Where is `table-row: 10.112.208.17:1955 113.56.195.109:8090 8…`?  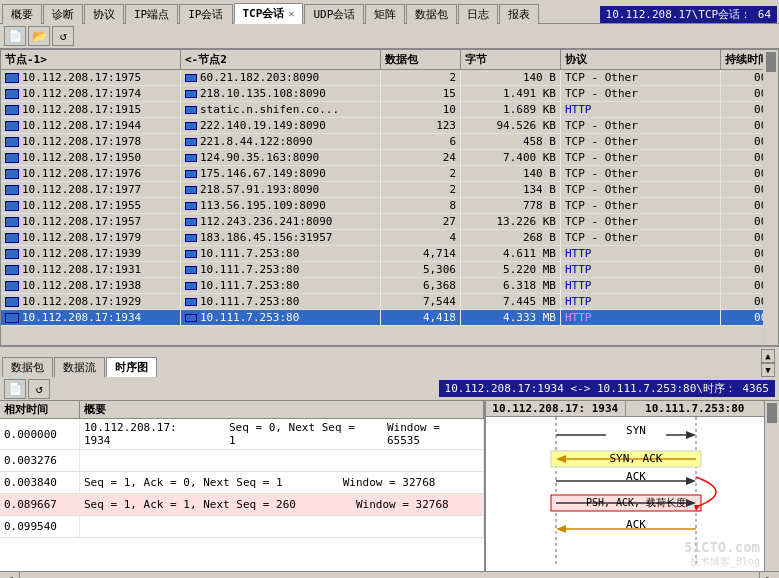 table-row: 10.112.208.17:1955 113.56.195.109:8090 8… is located at coordinates (382, 206).